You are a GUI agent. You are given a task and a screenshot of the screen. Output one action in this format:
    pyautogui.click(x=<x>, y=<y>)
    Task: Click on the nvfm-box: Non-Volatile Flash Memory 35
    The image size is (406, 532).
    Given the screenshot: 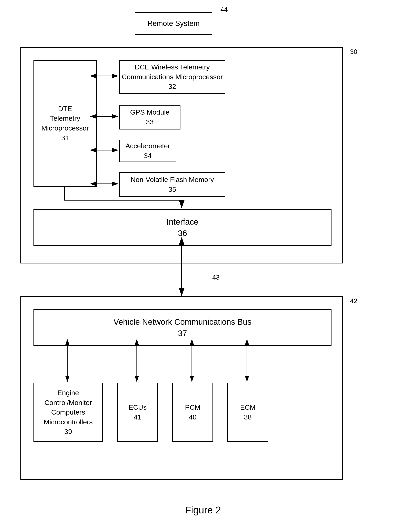 What is the action you would take?
    pyautogui.click(x=172, y=185)
    